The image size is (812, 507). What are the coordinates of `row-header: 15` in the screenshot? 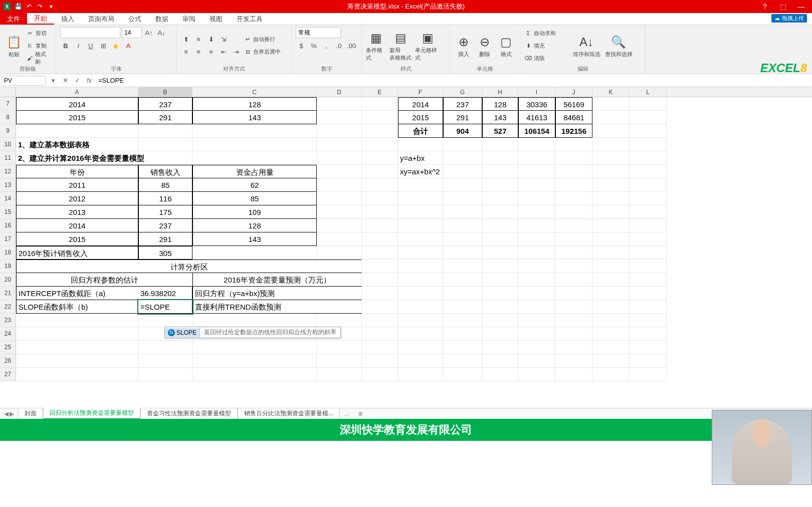 It's located at (8, 212).